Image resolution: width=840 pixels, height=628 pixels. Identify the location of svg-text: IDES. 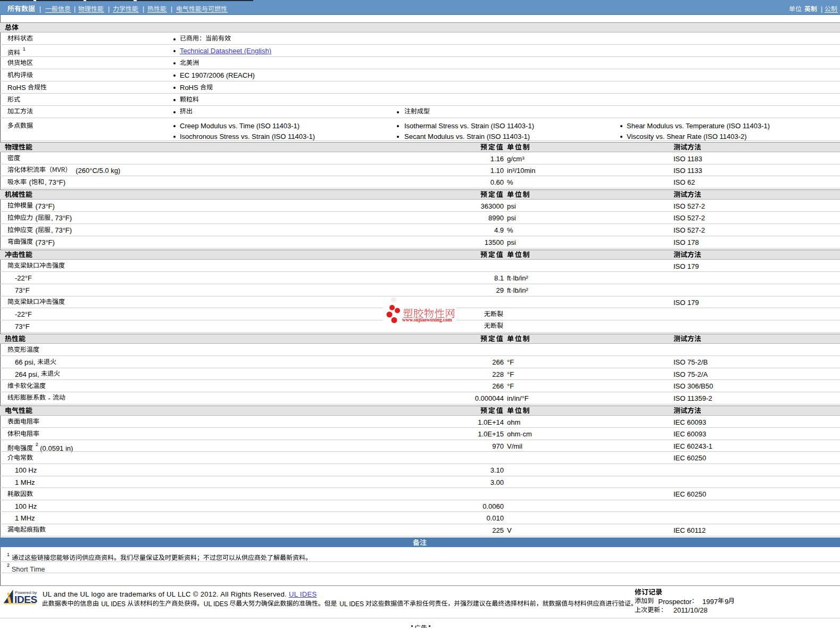
(26, 599).